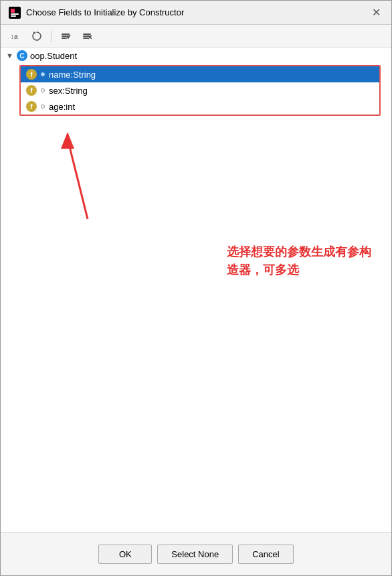  What do you see at coordinates (15, 36) in the screenshot?
I see `svg-text: ↕a` at bounding box center [15, 36].